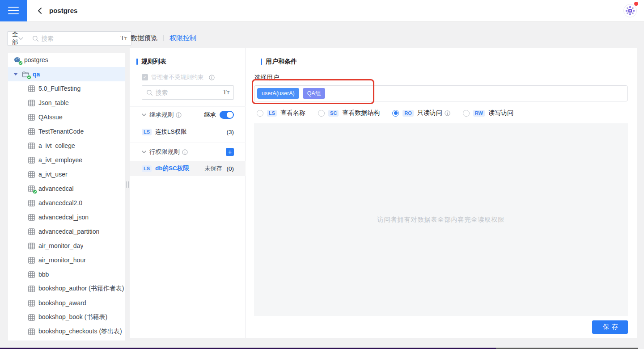 This screenshot has height=349, width=644. Describe the element at coordinates (54, 103) in the screenshot. I see `tree-item-label: Json_table` at that location.